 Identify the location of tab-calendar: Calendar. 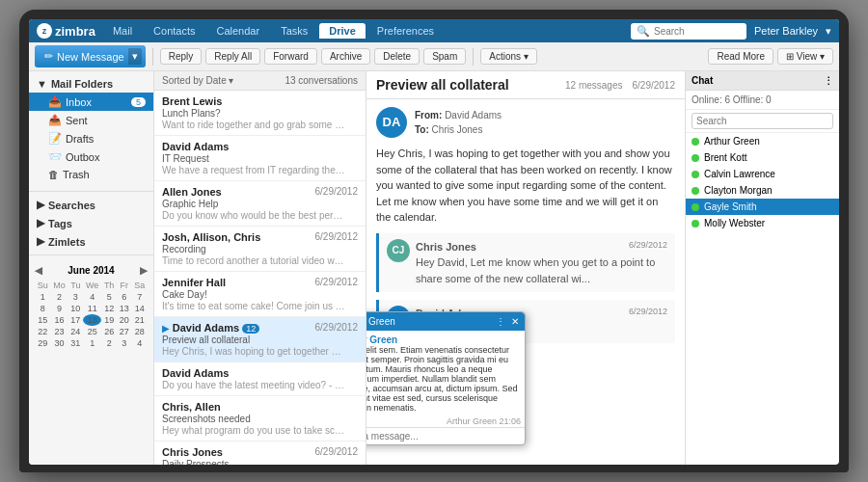
(239, 31).